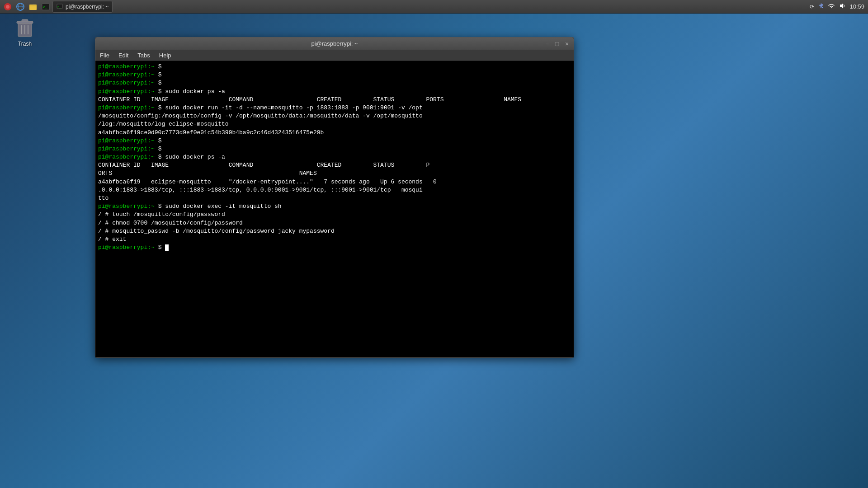 Image resolution: width=868 pixels, height=488 pixels. I want to click on line-11: pi@raspberrypi:~ $, so click(335, 149).